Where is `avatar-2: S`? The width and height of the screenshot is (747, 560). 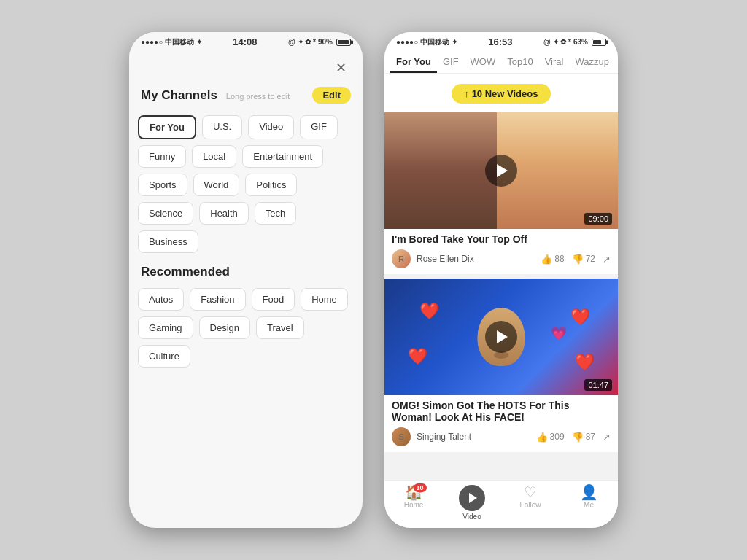
avatar-2: S is located at coordinates (401, 437).